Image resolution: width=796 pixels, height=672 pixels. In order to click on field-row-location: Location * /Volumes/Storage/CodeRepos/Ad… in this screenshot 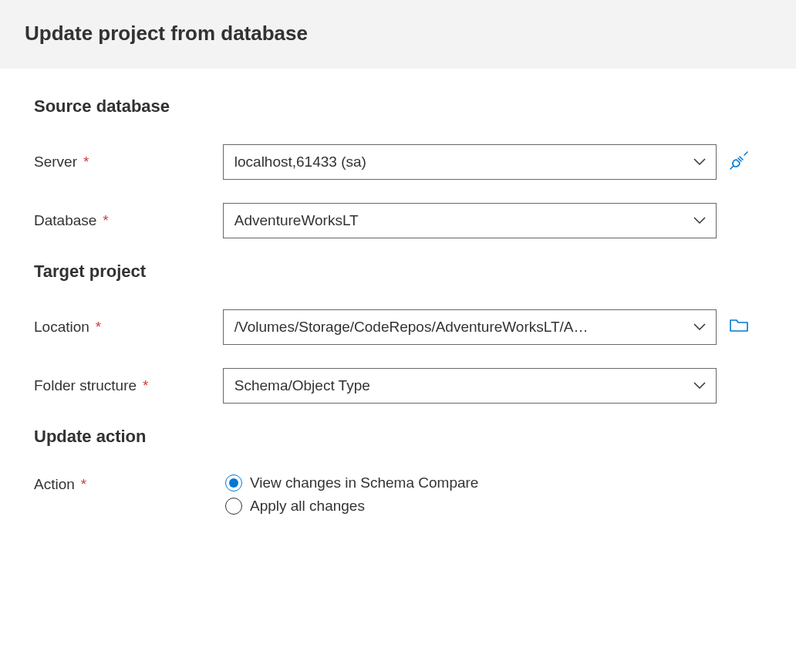, I will do `click(398, 327)`.